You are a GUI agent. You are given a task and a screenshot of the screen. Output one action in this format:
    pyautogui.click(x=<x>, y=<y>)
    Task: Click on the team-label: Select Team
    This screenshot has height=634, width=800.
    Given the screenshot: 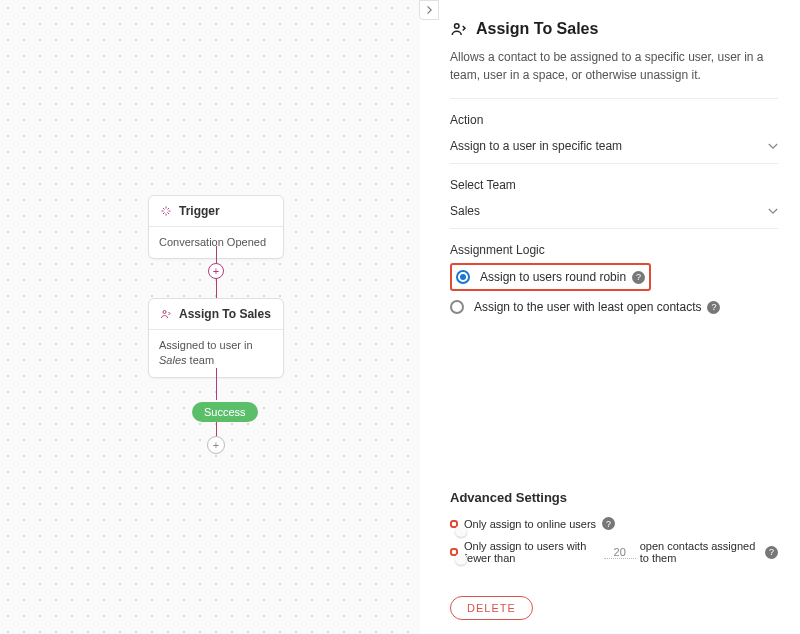 What is the action you would take?
    pyautogui.click(x=614, y=185)
    